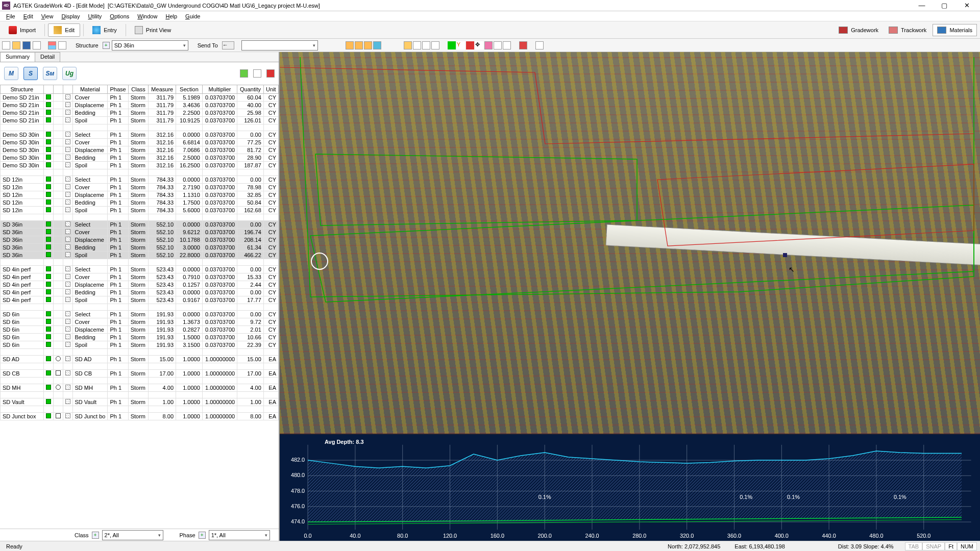 This screenshot has width=980, height=551. What do you see at coordinates (27, 45) in the screenshot?
I see `save-icon` at bounding box center [27, 45].